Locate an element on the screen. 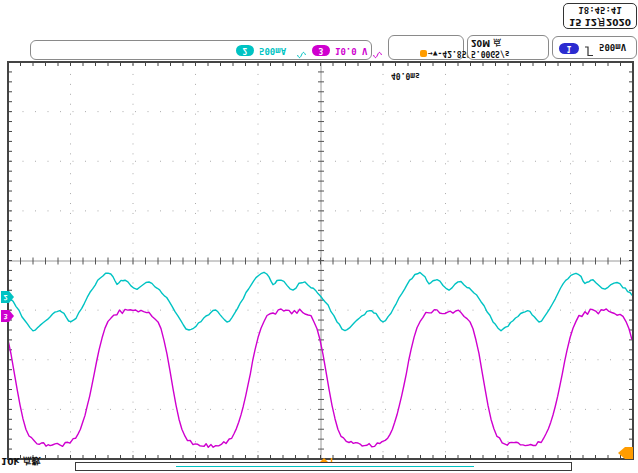  trigger-readout-box: 1 500mV is located at coordinates (594, 48).